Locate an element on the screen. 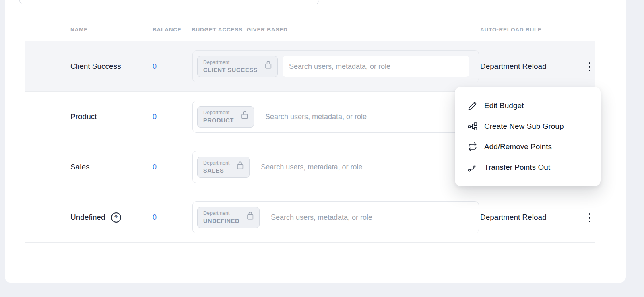 The image size is (644, 297). menu-item-label: Create New Sub Group is located at coordinates (524, 126).